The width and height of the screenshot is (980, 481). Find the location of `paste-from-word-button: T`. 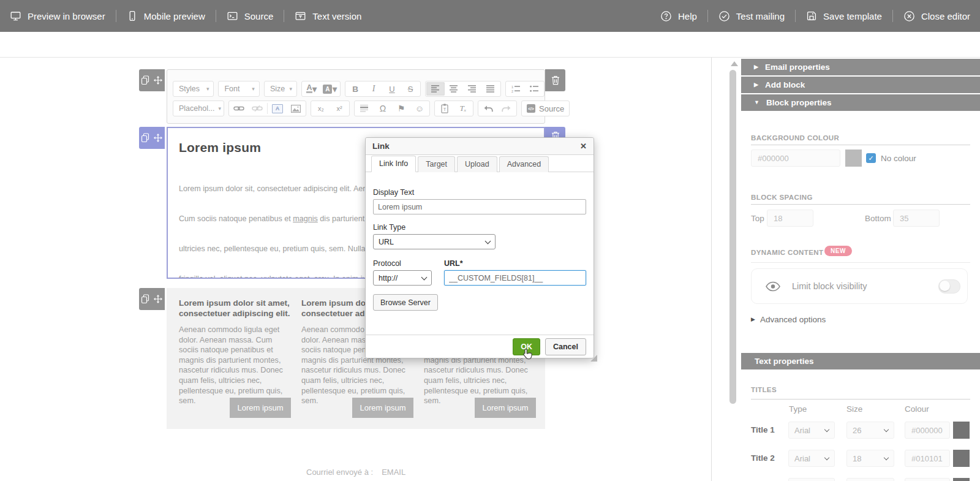

paste-from-word-button: T is located at coordinates (445, 108).